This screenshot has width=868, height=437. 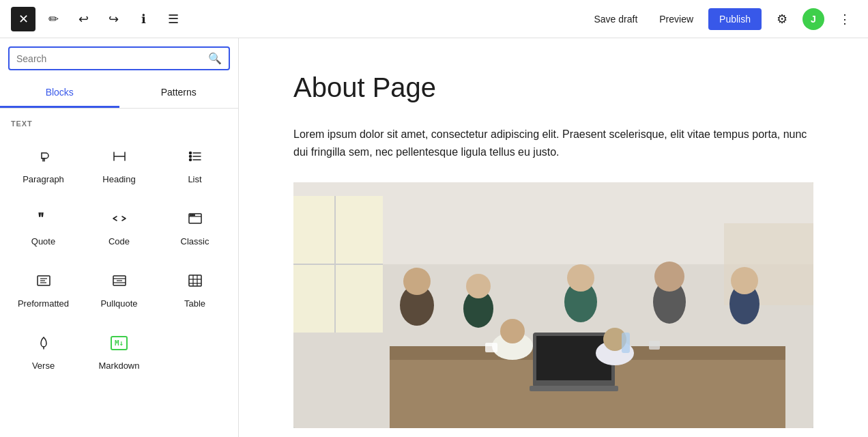 What do you see at coordinates (83, 19) in the screenshot?
I see `undo-icon: ↩` at bounding box center [83, 19].